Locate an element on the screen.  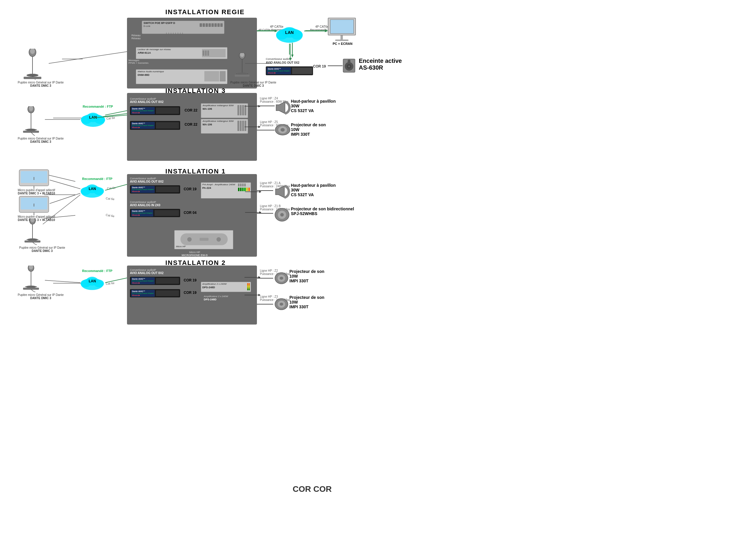
install1-cor19: COR 19 is located at coordinates (190, 189).